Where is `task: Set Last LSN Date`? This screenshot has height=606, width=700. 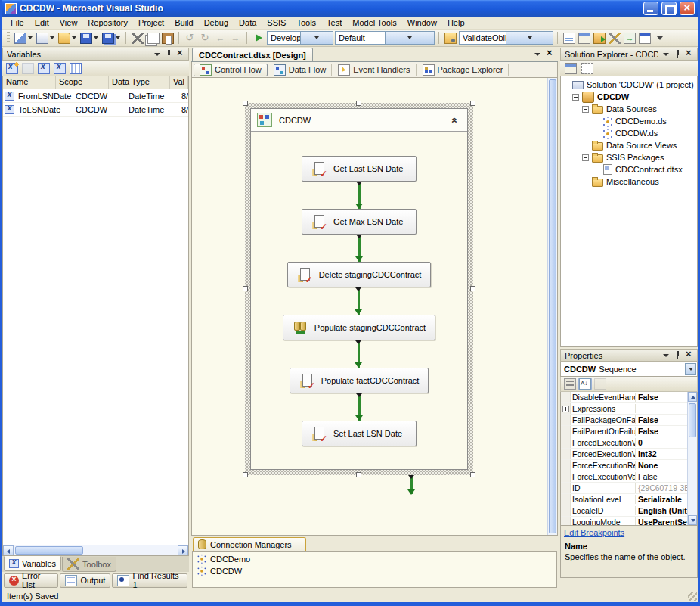 task: Set Last LSN Date is located at coordinates (359, 434).